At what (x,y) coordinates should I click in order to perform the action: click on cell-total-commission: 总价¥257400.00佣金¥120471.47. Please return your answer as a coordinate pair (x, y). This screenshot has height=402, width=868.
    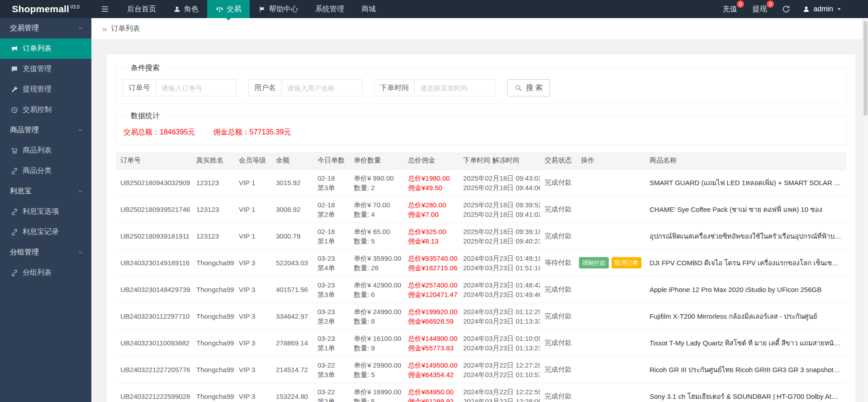
    Looking at the image, I should click on (431, 290).